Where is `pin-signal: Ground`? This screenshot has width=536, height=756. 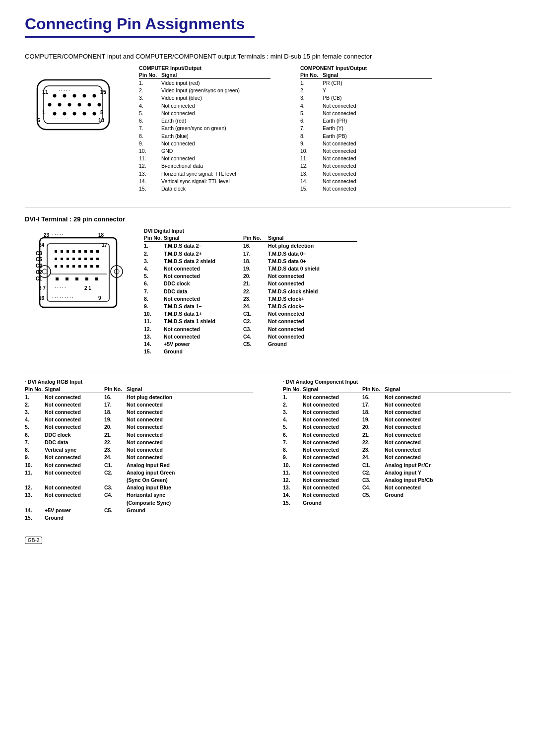 pin-signal: Ground is located at coordinates (424, 495).